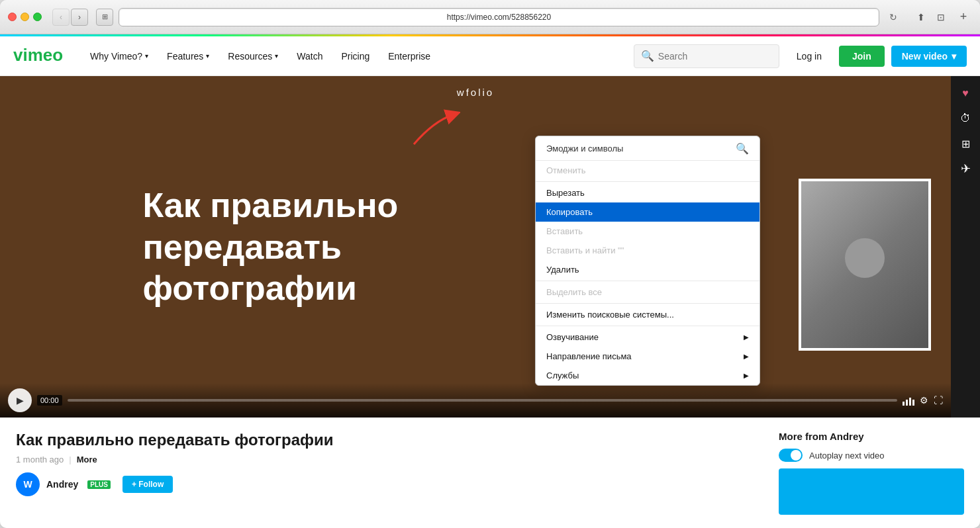  I want to click on watchlater-icon: ♥, so click(965, 93).